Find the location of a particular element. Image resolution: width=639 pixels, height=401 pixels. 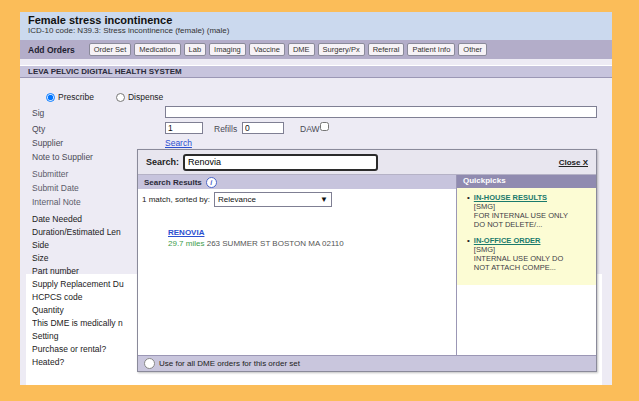

heated-label: Heated? is located at coordinates (48, 362).